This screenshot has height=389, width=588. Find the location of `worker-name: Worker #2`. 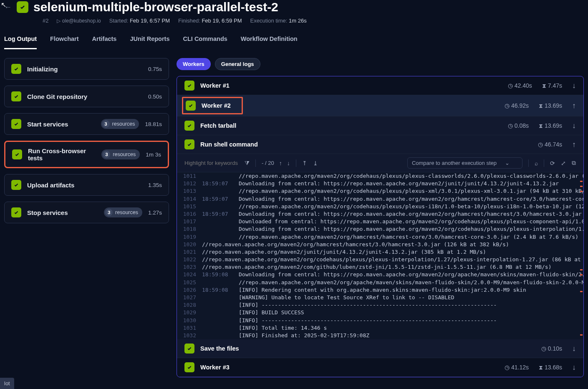

worker-name: Worker #2 is located at coordinates (216, 106).